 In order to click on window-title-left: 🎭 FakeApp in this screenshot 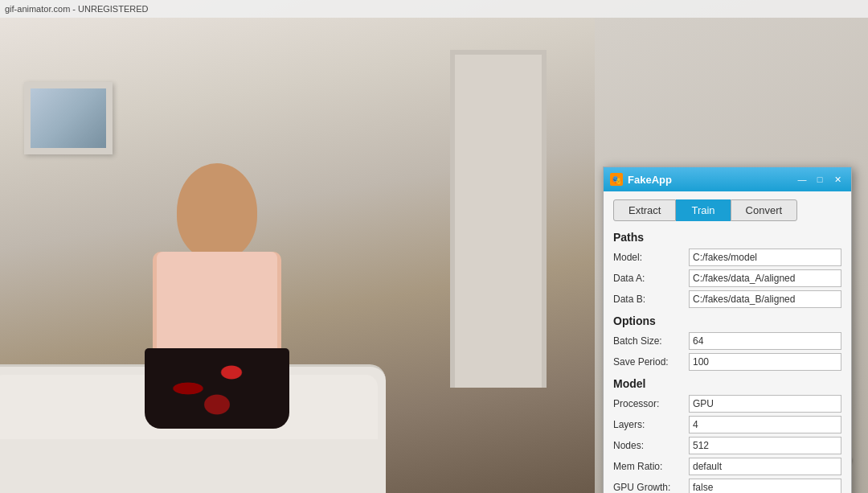, I will do `click(641, 179)`.